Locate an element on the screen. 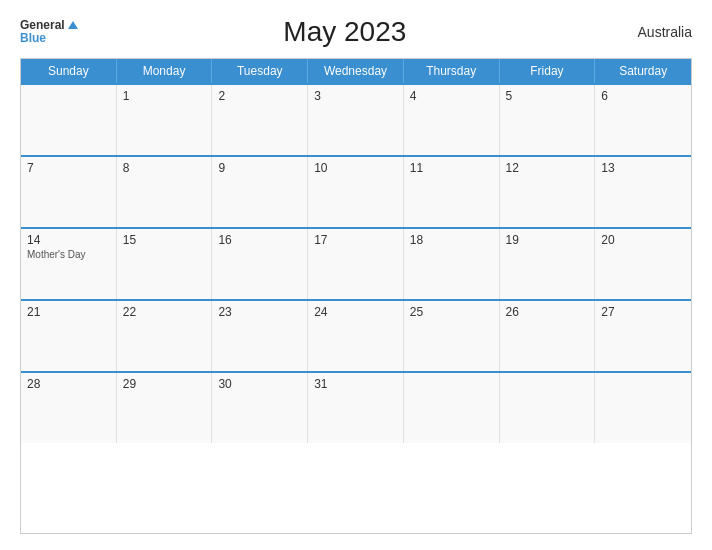 Image resolution: width=712 pixels, height=550 pixels. day-cell: 24 is located at coordinates (356, 336).